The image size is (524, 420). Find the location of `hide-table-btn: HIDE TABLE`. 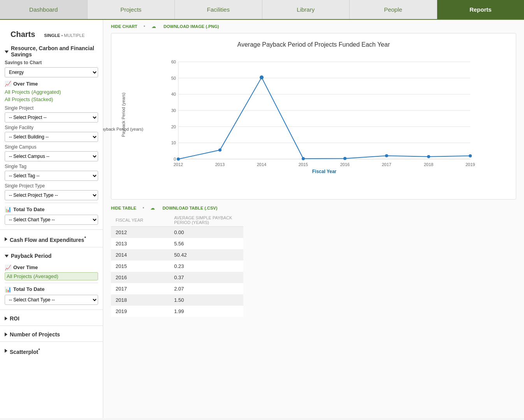

hide-table-btn: HIDE TABLE is located at coordinates (124, 208).